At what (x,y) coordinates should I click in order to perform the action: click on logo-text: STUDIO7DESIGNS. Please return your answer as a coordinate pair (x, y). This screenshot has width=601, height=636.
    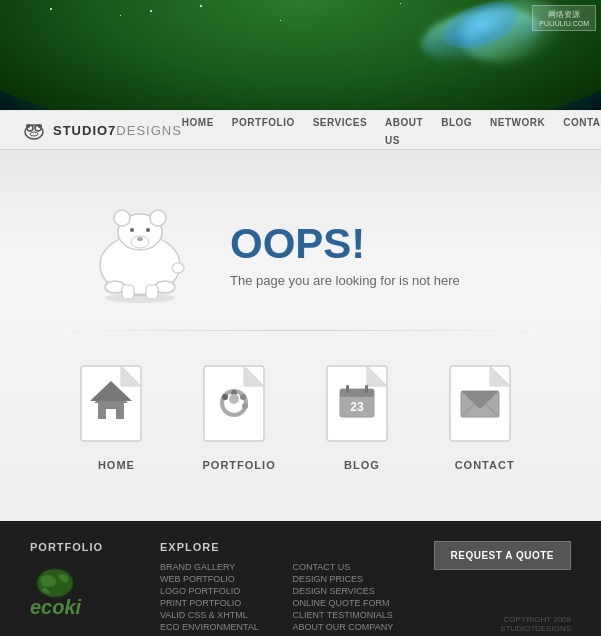
    Looking at the image, I should click on (118, 130).